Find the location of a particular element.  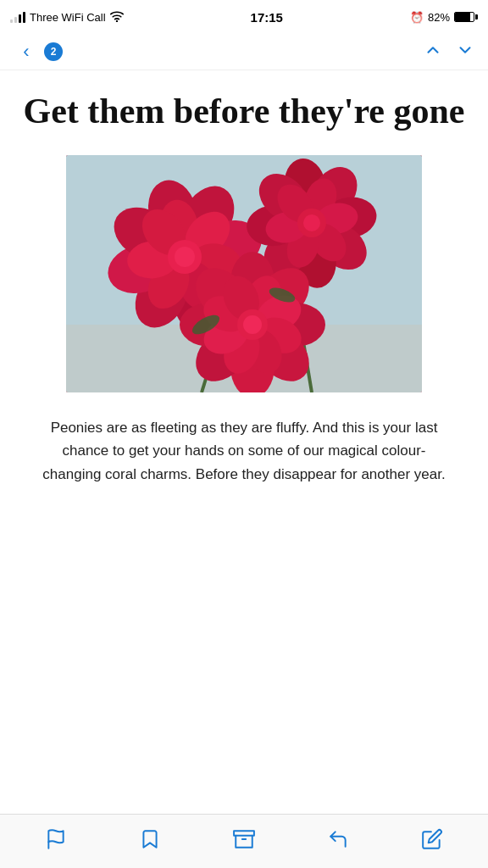

back-count-badge: 2 is located at coordinates (53, 52).